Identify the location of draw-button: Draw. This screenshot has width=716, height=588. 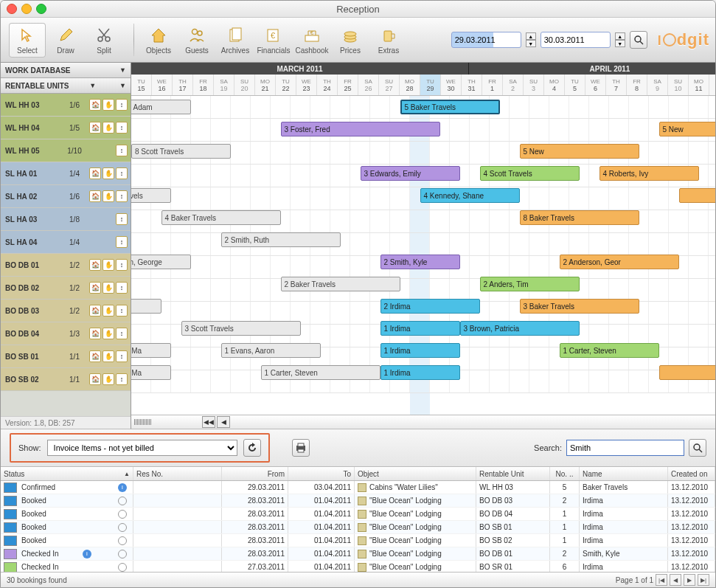
(66, 40).